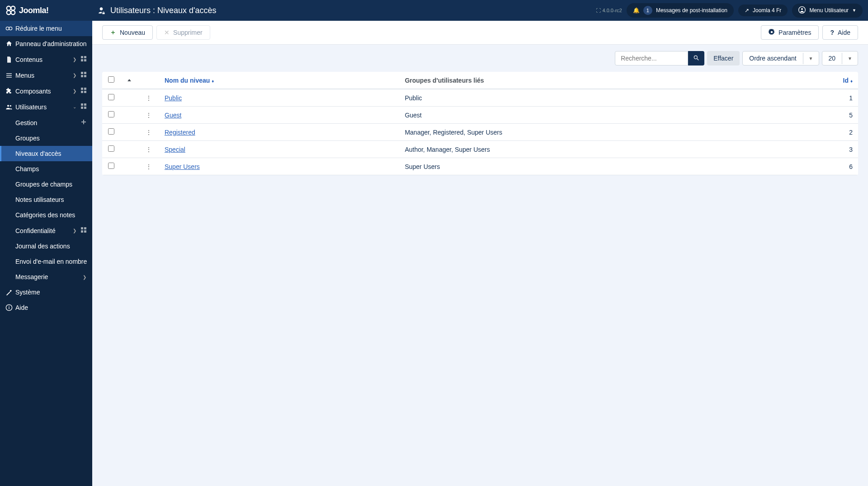 The width and height of the screenshot is (868, 486). What do you see at coordinates (46, 246) in the screenshot?
I see `sidebar-sub-action-log: Journal des actions` at bounding box center [46, 246].